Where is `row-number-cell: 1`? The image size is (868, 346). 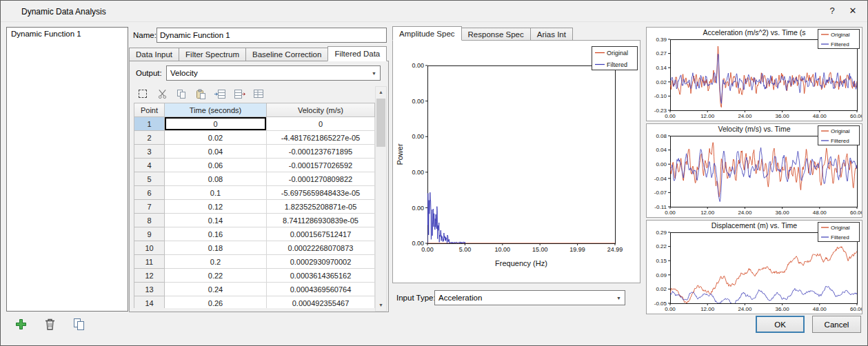 row-number-cell: 1 is located at coordinates (150, 124).